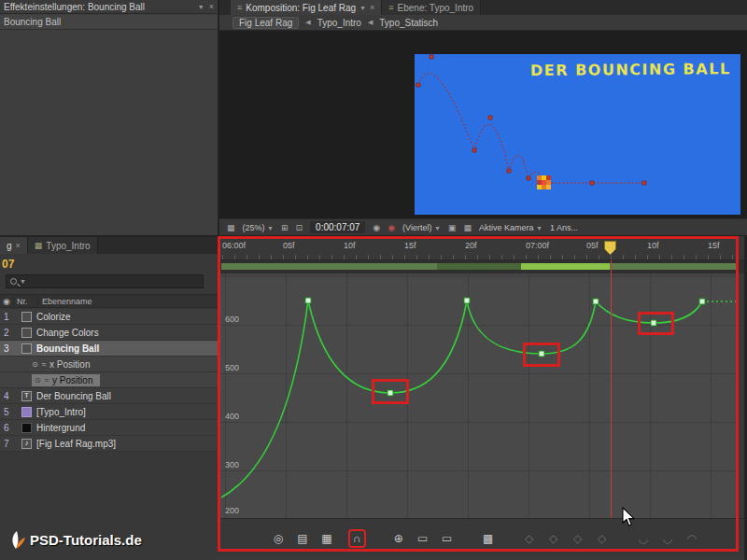 Image resolution: width=747 pixels, height=560 pixels. What do you see at coordinates (577, 134) in the screenshot?
I see `motion-path-overlay` at bounding box center [577, 134].